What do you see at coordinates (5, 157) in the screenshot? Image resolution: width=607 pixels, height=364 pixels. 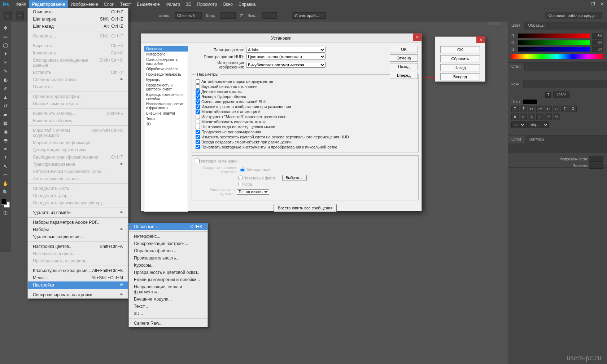 I see `type-tool-icon: T` at bounding box center [5, 157].